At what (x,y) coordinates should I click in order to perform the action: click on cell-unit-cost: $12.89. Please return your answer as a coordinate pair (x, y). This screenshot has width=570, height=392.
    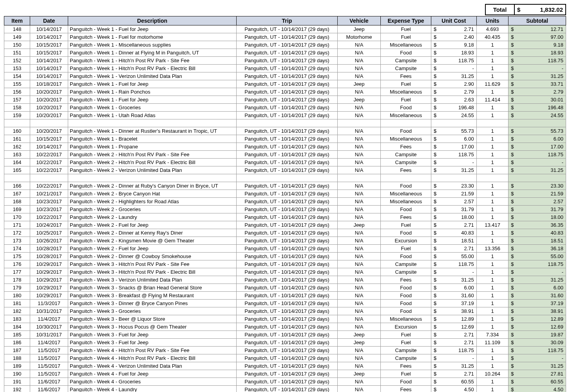
    Looking at the image, I should click on (454, 319).